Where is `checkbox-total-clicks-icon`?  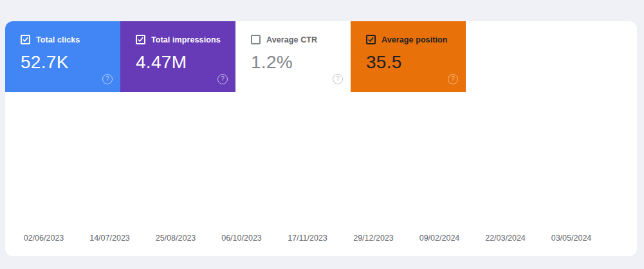
checkbox-total-clicks-icon is located at coordinates (26, 40).